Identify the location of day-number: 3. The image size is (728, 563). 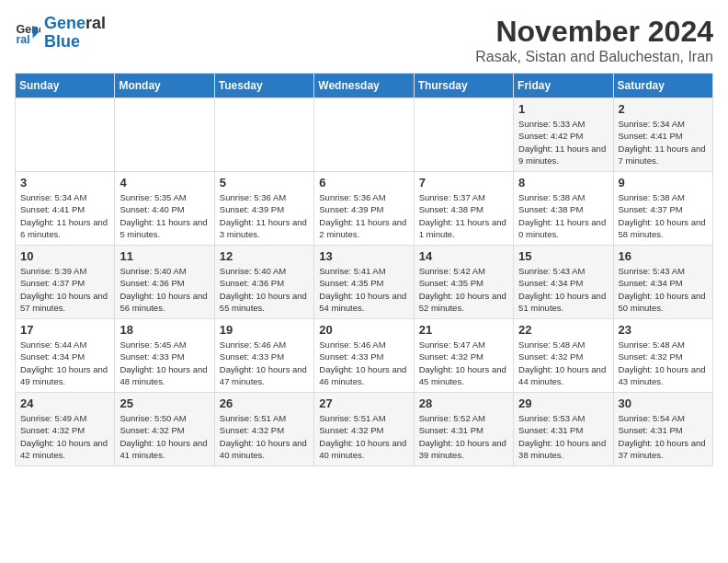
(64, 182).